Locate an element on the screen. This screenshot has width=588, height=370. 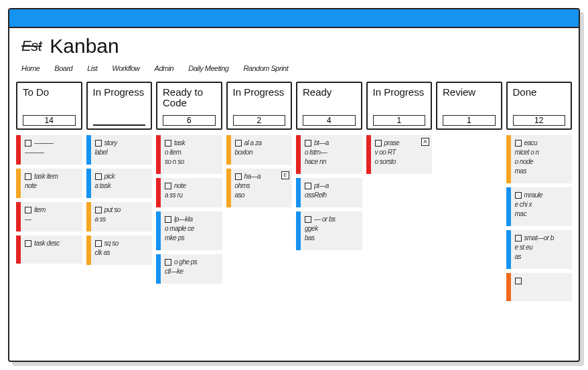
card-line: so n so is located at coordinates (192, 162).